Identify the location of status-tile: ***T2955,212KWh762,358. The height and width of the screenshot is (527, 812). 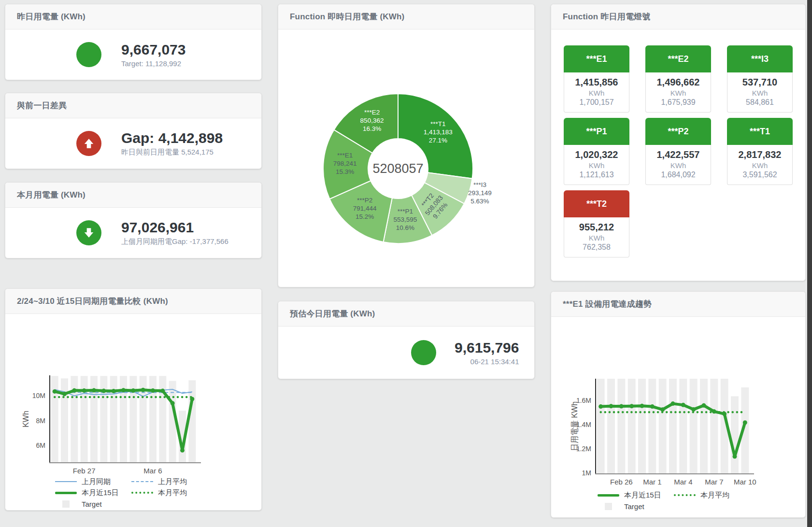
(597, 224).